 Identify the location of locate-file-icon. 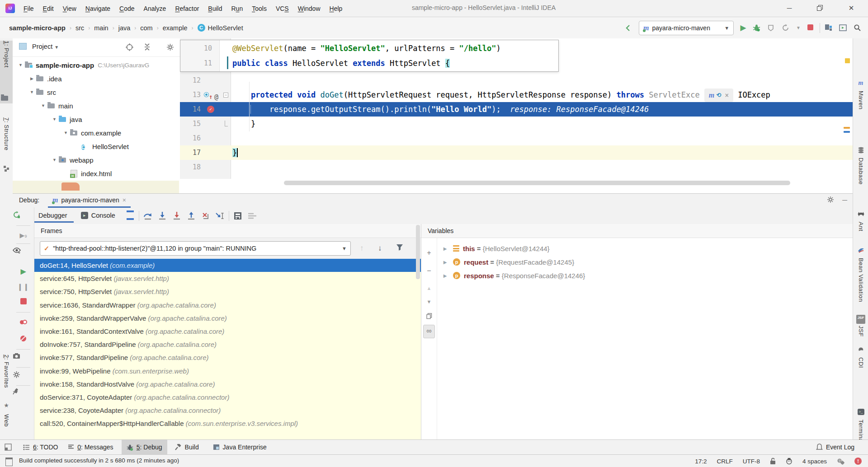
(129, 47).